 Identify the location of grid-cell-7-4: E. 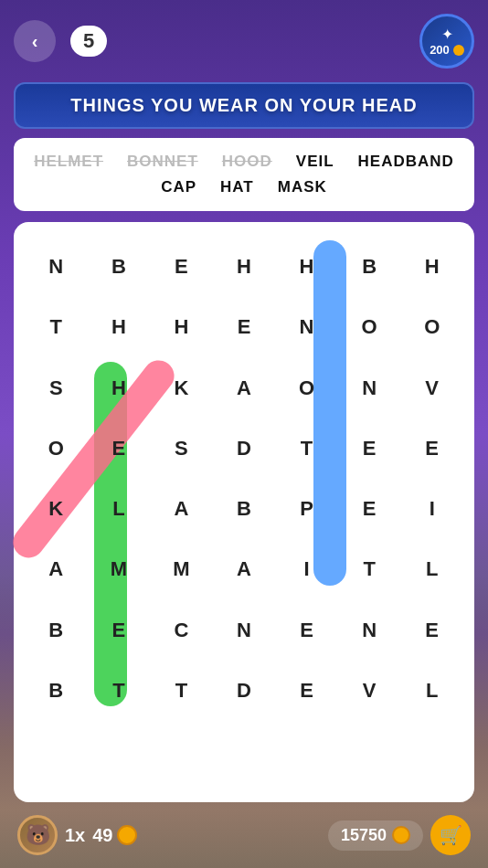
(307, 691).